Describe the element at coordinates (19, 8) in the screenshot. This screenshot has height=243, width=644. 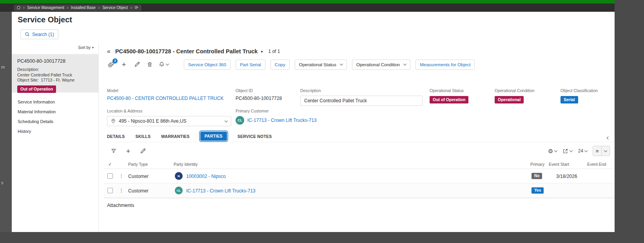
I see `app-dot-icon` at that location.